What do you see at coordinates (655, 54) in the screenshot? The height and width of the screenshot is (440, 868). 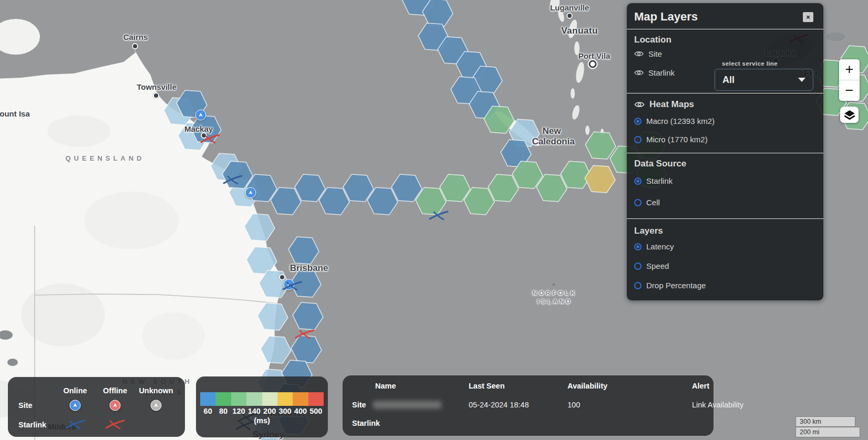 I see `location-site-label: Site` at bounding box center [655, 54].